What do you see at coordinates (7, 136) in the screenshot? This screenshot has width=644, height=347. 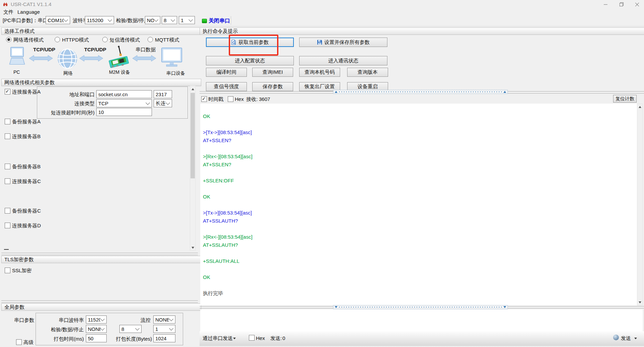 I see `serverB-checkbox` at bounding box center [7, 136].